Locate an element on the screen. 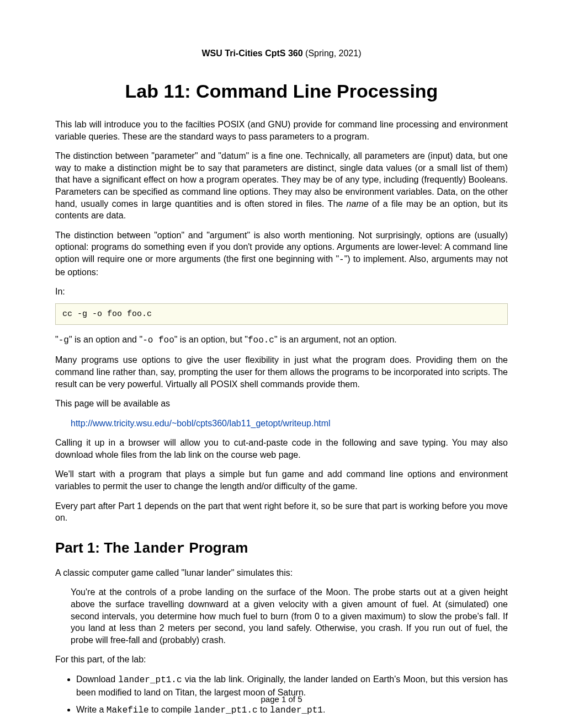  page-title: Lab 11: Command Line Processing is located at coordinates (282, 92).